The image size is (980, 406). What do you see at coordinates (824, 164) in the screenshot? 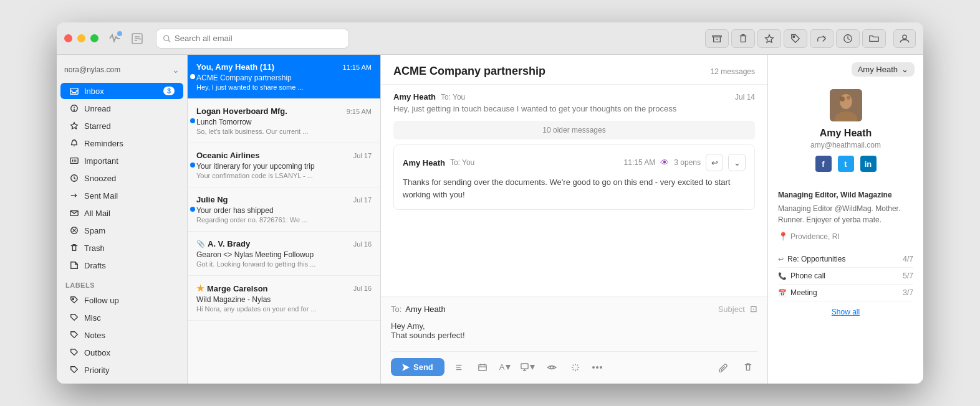
I see `facebook-btn: f` at bounding box center [824, 164].